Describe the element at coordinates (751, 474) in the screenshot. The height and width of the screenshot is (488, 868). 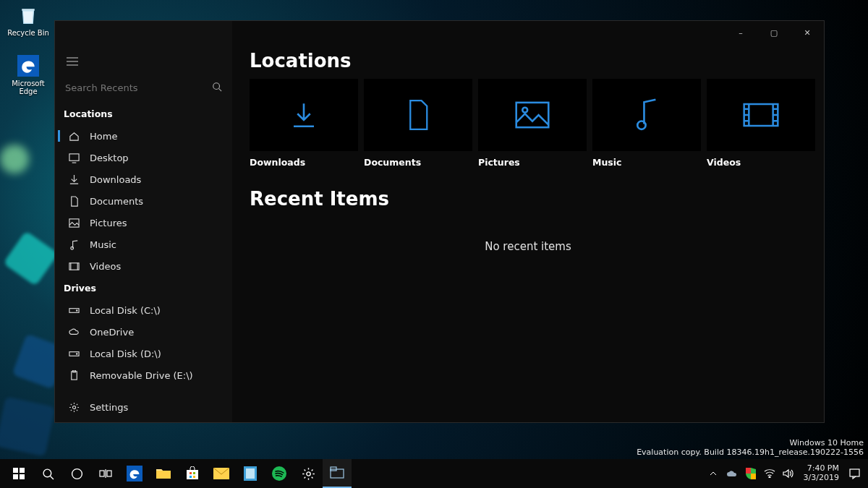
I see `tray-security-icon` at that location.